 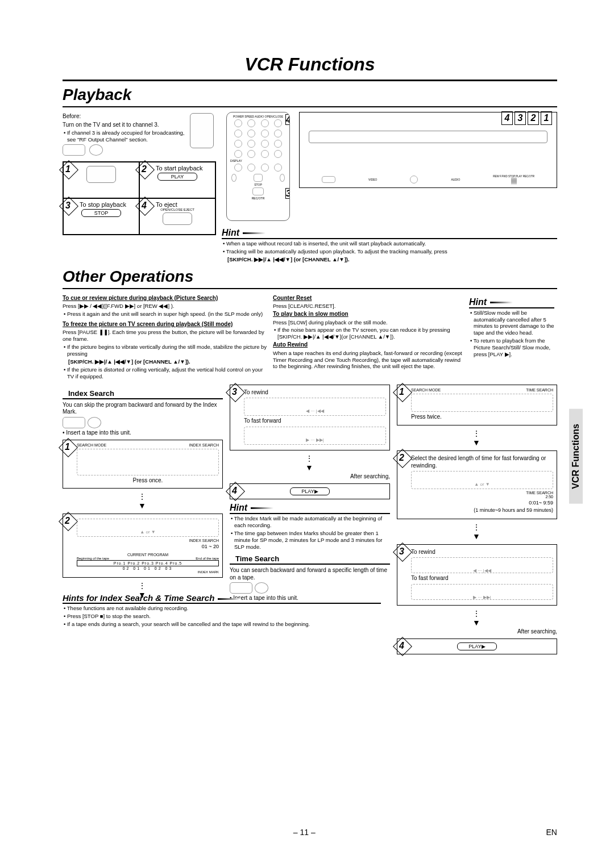 I want to click on step-3-num: 3, so click(x=68, y=206).